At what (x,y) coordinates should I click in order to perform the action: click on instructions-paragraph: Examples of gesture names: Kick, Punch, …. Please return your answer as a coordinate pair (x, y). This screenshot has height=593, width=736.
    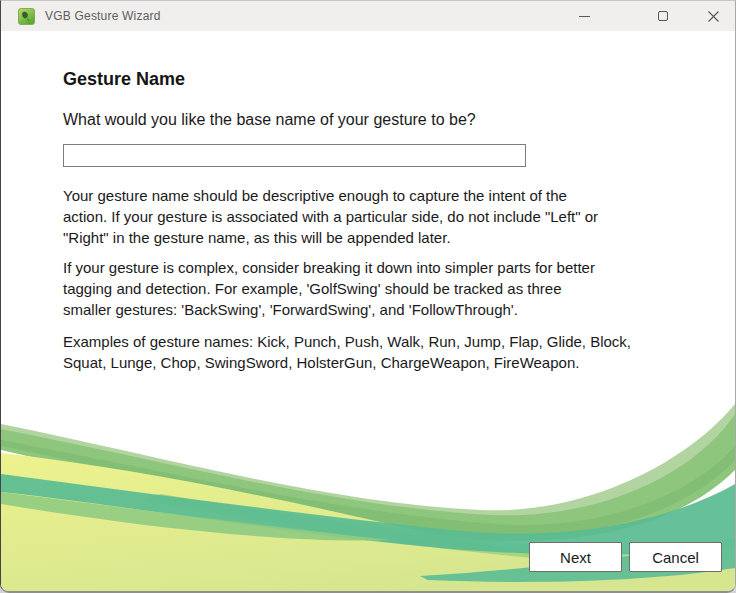
    Looking at the image, I should click on (369, 352).